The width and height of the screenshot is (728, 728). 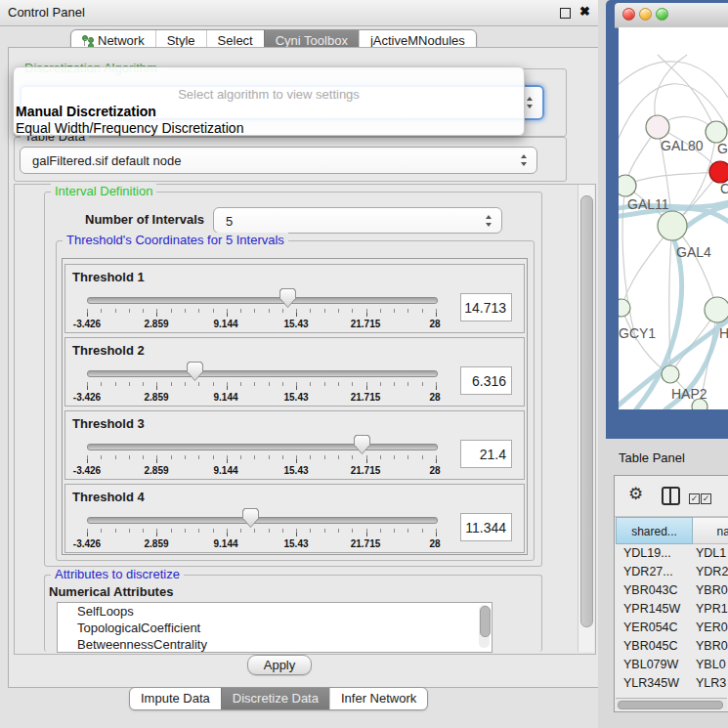 What do you see at coordinates (269, 94) in the screenshot?
I see `algorithm-placeholder: Select algorithm to view settings` at bounding box center [269, 94].